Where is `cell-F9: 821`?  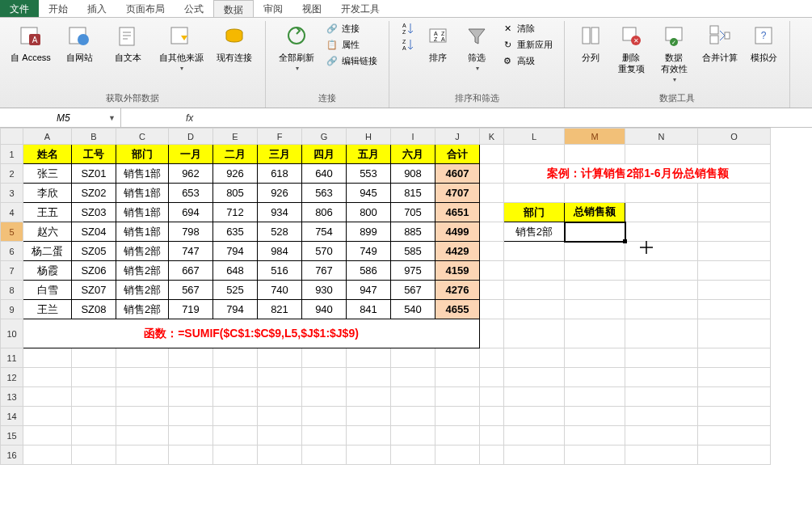
cell-F9: 821 is located at coordinates (280, 310).